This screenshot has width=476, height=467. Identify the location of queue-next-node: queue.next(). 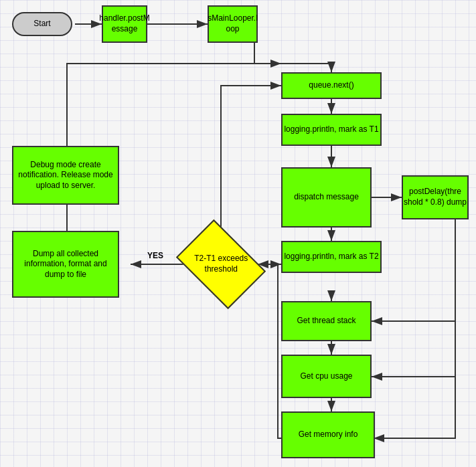
(331, 86).